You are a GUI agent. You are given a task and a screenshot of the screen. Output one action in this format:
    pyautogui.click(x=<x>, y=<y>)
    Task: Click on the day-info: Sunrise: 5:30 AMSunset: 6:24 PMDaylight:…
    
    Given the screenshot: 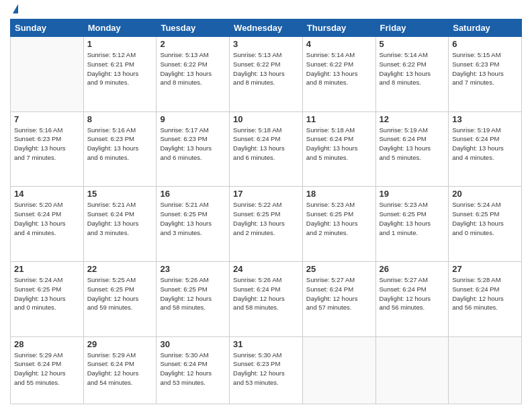 What is the action you would take?
    pyautogui.click(x=193, y=369)
    